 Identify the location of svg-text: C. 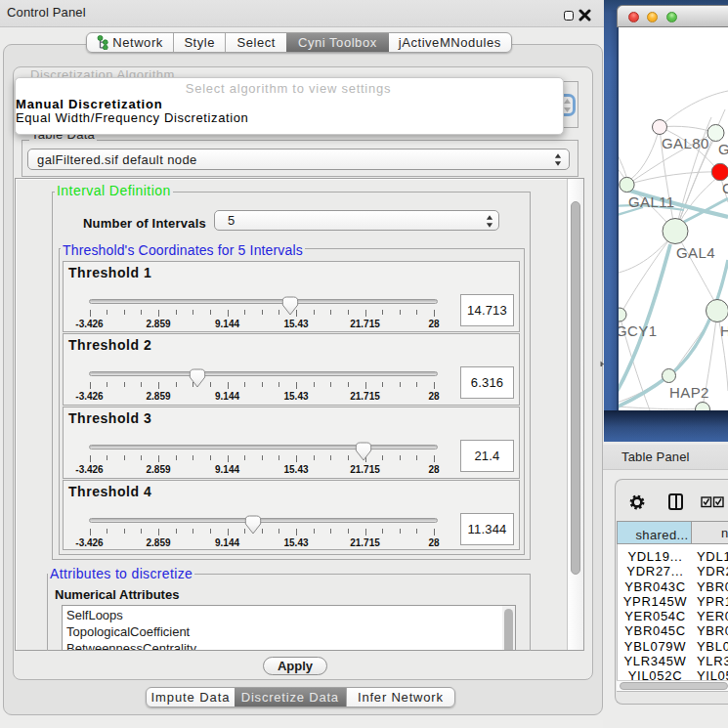
(725, 188).